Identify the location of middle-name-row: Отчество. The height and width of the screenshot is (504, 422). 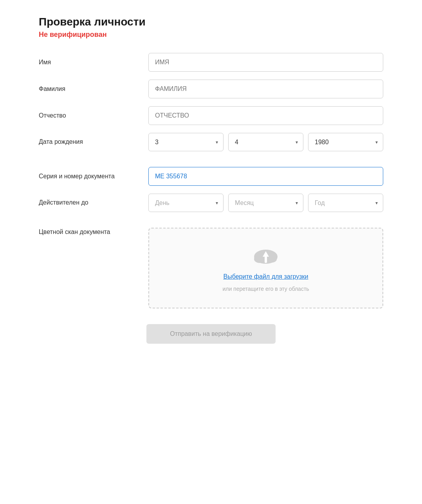
(211, 116).